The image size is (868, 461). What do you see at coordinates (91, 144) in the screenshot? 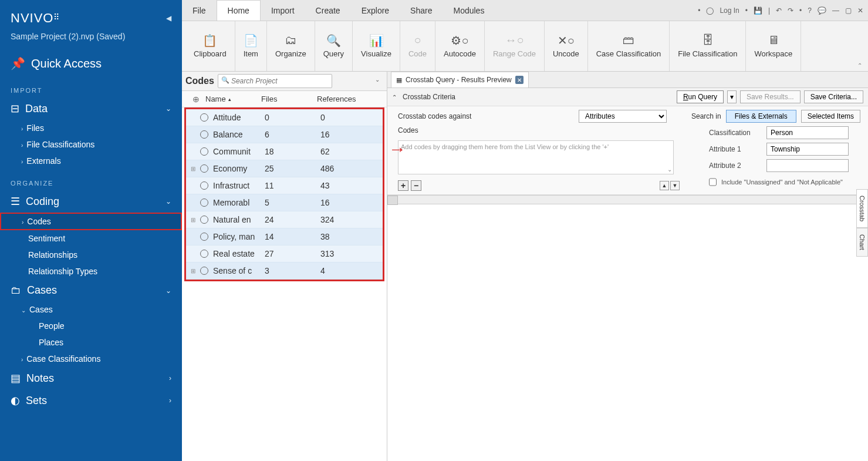
I see `nav-file-classifications: ›File Classifications` at bounding box center [91, 144].